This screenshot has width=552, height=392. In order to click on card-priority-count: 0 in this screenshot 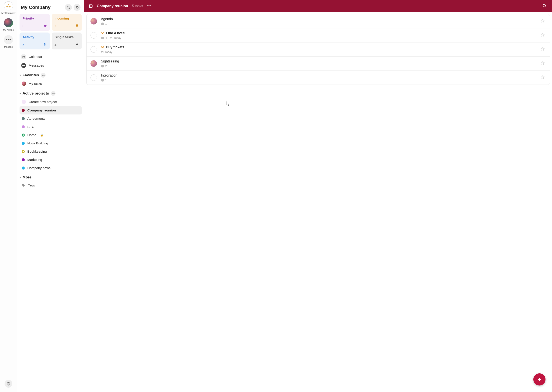, I will do `click(23, 26)`.